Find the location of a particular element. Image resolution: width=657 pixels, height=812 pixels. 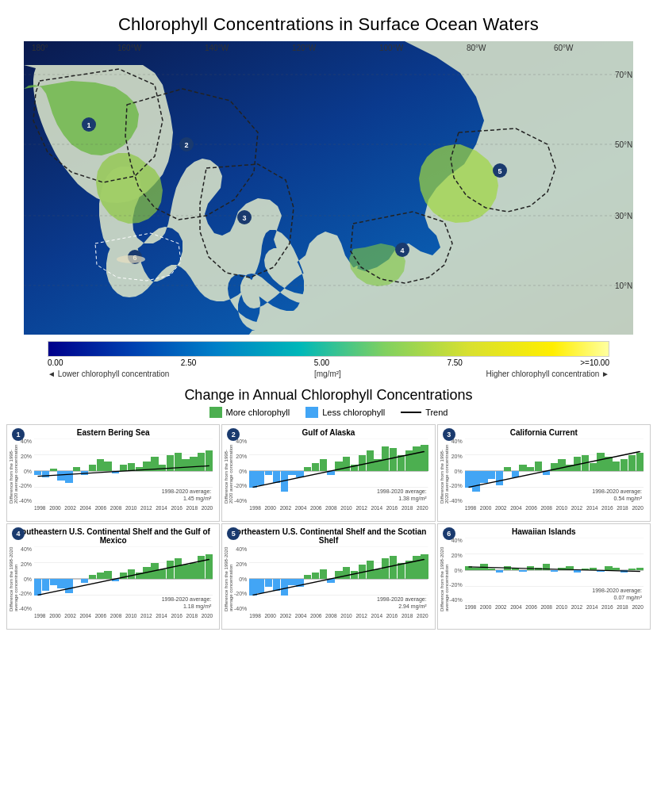

chart-inner-2: 1998-2020 average:1.38 mg/m²199820002002… is located at coordinates (338, 478).